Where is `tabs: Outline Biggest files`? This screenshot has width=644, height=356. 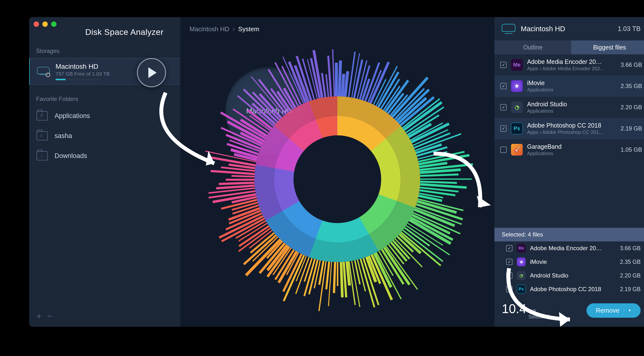 tabs: Outline Biggest files is located at coordinates (569, 48).